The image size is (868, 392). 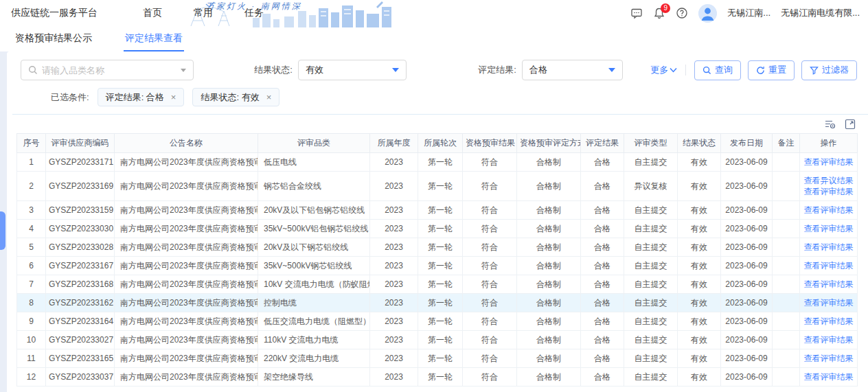 What do you see at coordinates (659, 13) in the screenshot?
I see `notification-bell-icon: 9` at bounding box center [659, 13].